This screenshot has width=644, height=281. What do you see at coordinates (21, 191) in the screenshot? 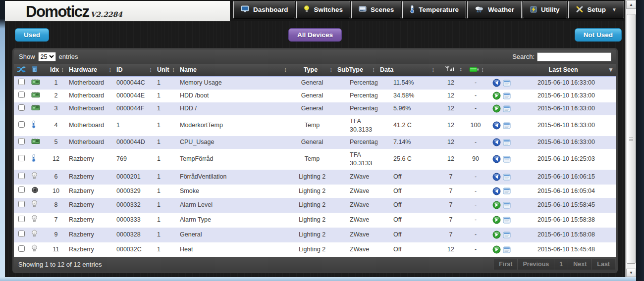
I see `cell-select` at bounding box center [21, 191].